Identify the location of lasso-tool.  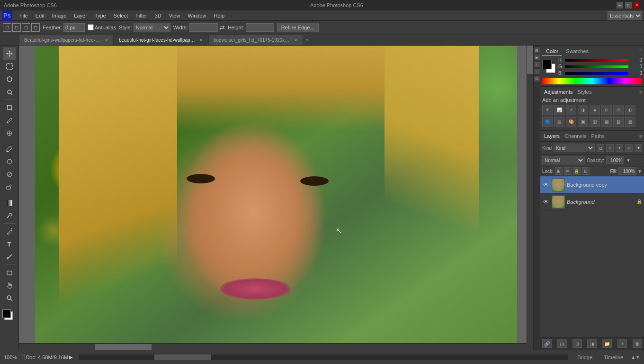
(9, 79).